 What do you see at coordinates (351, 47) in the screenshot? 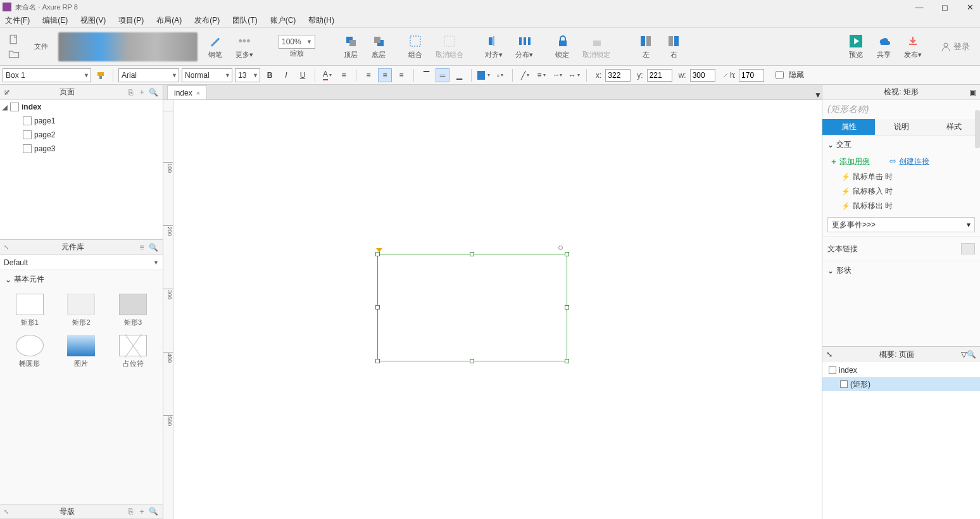
I see `bring-top: 顶层` at bounding box center [351, 47].